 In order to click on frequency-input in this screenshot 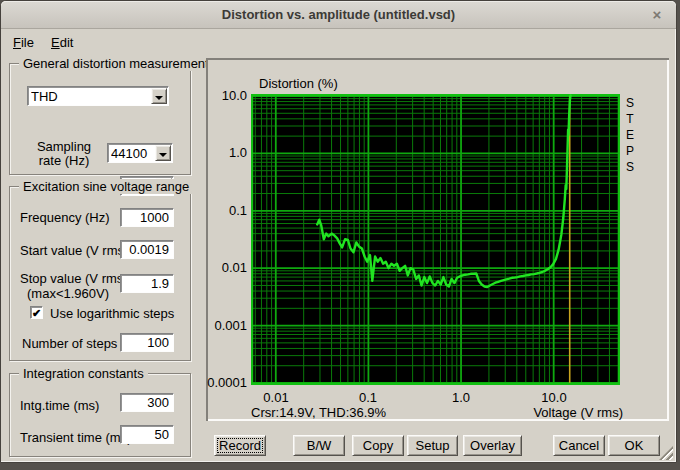, I will do `click(147, 218)`.